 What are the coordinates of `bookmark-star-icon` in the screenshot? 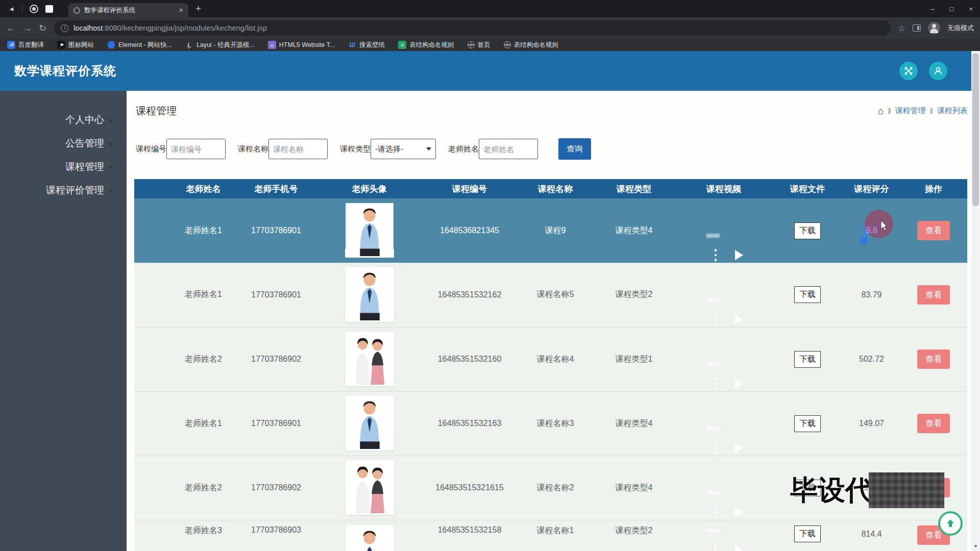 It's located at (901, 29).